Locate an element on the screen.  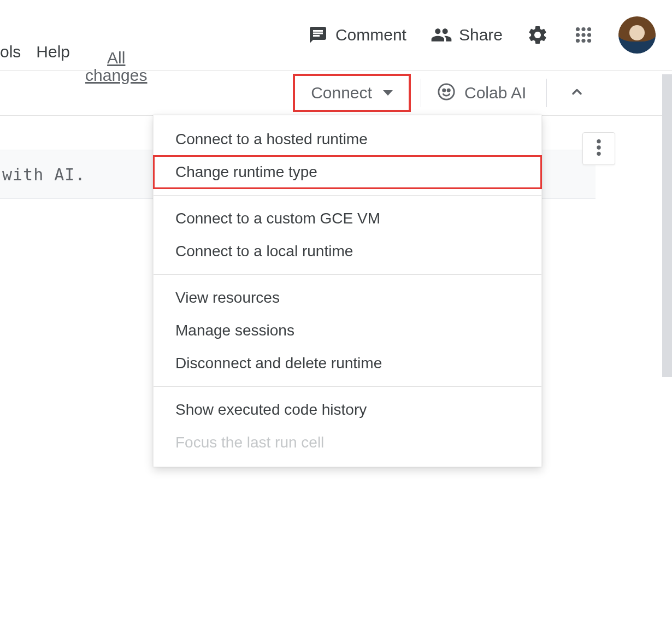
sub-toolbar: Connect Colab AI is located at coordinates (336, 93).